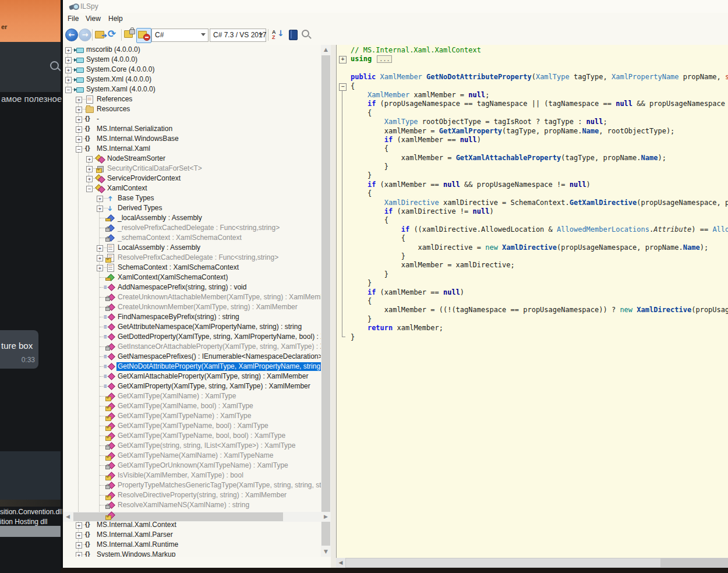  What do you see at coordinates (192, 288) in the screenshot?
I see `tree-row: ≡AddNamespacePrefix(string, string) : vo…` at bounding box center [192, 288].